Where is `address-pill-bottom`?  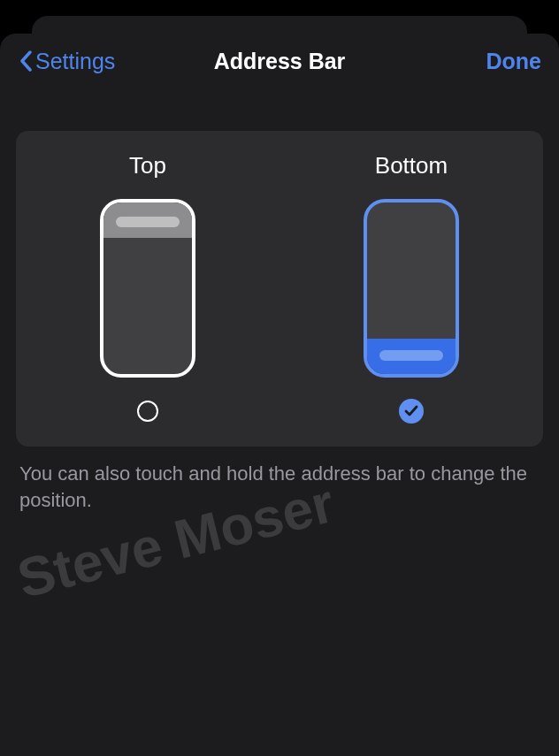
address-pill-bottom is located at coordinates (411, 355).